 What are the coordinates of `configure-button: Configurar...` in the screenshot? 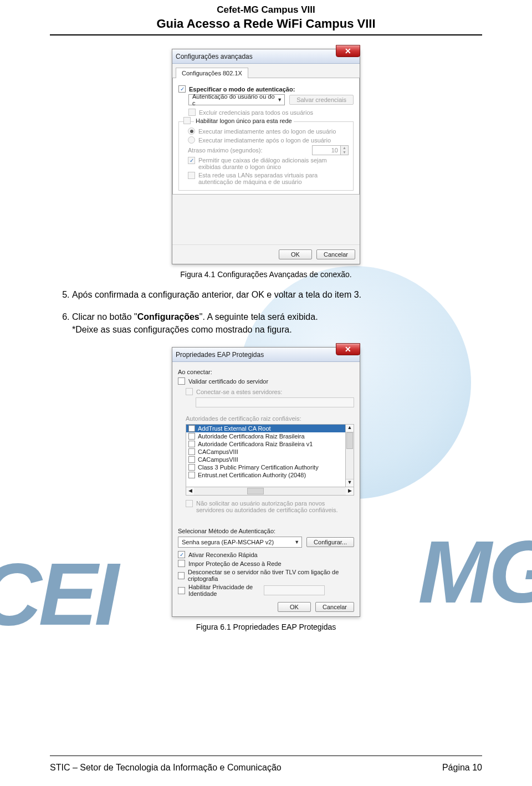 It's located at (330, 542).